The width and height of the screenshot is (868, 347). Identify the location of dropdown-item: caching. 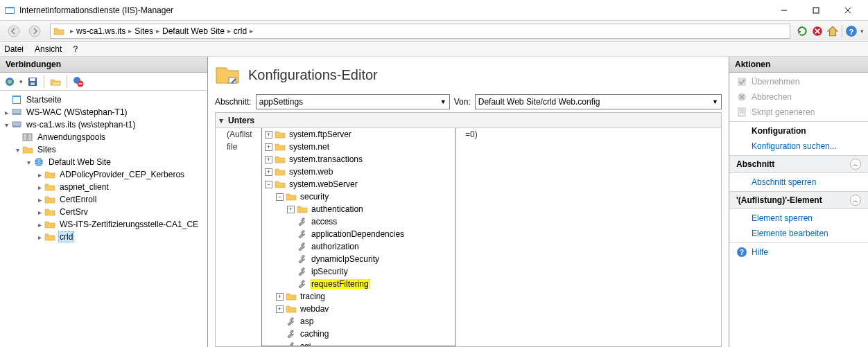
(358, 334).